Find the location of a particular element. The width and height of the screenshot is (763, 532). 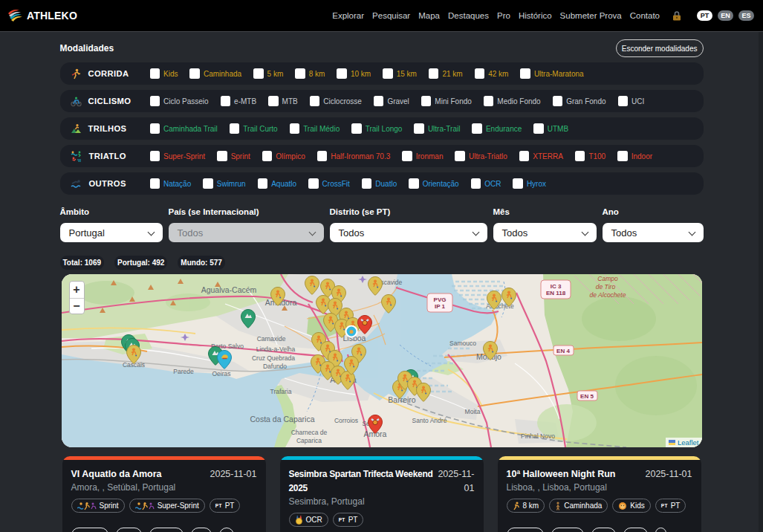

svg-text: Cruz Quebrada is located at coordinates (273, 358).